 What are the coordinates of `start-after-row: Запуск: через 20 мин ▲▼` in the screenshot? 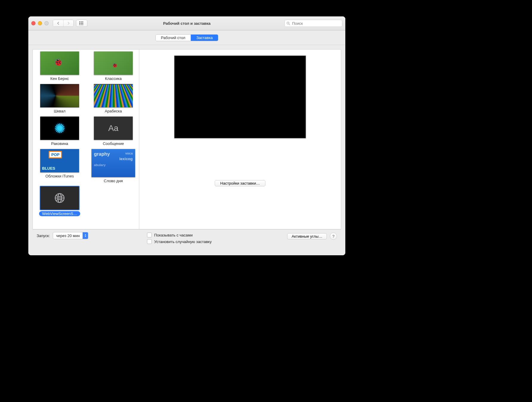 It's located at (90, 236).